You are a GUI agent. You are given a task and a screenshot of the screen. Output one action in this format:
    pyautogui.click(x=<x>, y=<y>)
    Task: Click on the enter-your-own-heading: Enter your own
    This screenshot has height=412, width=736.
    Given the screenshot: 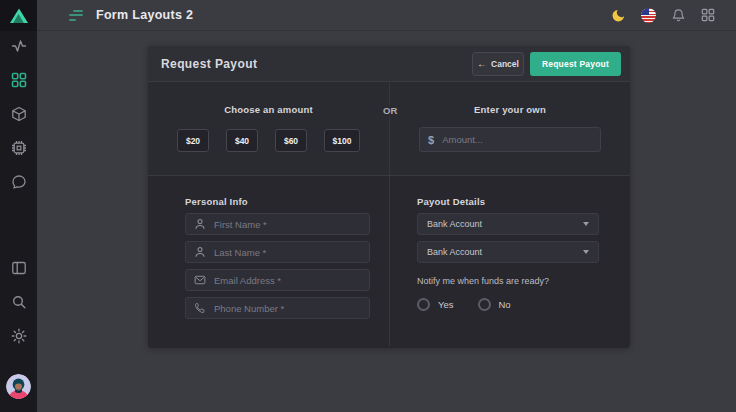 What is the action you would take?
    pyautogui.click(x=510, y=110)
    